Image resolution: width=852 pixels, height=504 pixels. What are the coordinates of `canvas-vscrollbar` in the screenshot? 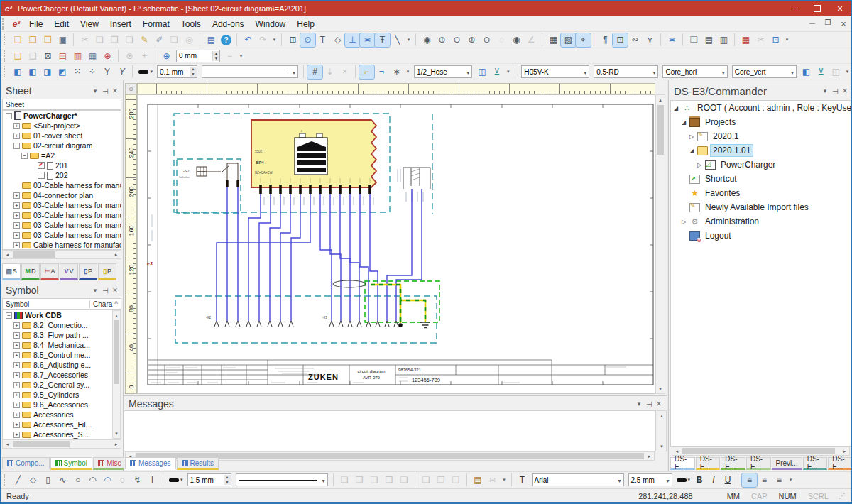 It's located at (660, 244).